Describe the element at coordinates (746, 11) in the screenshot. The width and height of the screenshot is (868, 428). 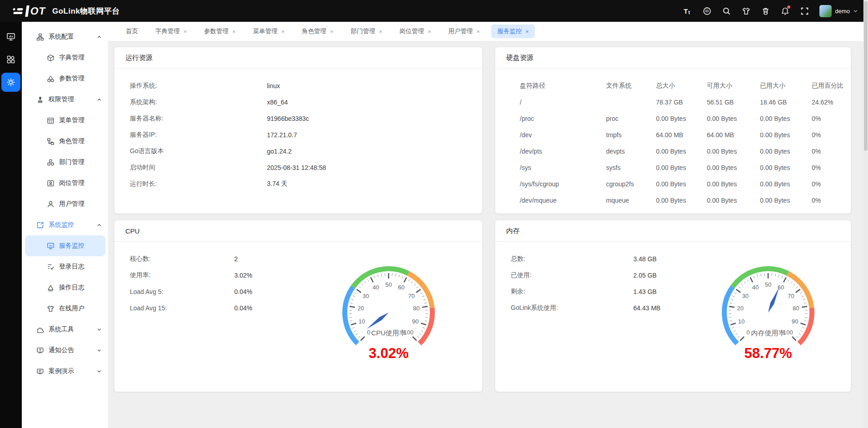
I see `theme-icon` at that location.